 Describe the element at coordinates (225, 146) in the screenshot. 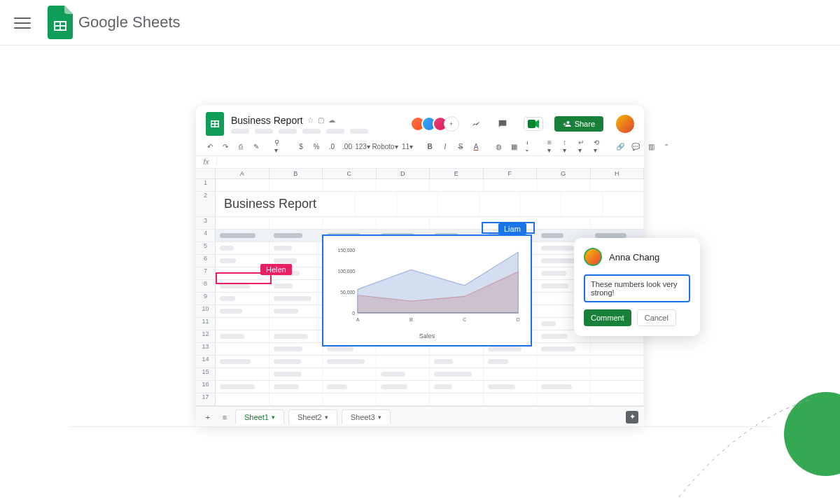

I see `redo-icon: ↷` at that location.